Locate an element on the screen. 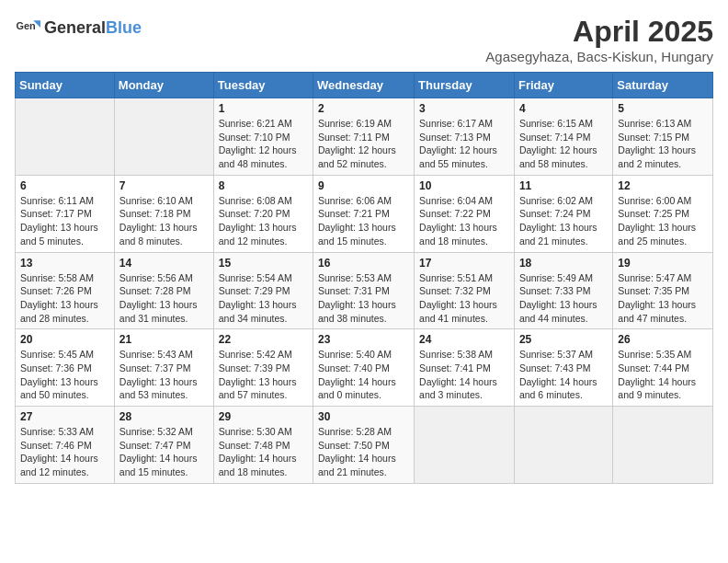  day-number: 2 is located at coordinates (364, 109).